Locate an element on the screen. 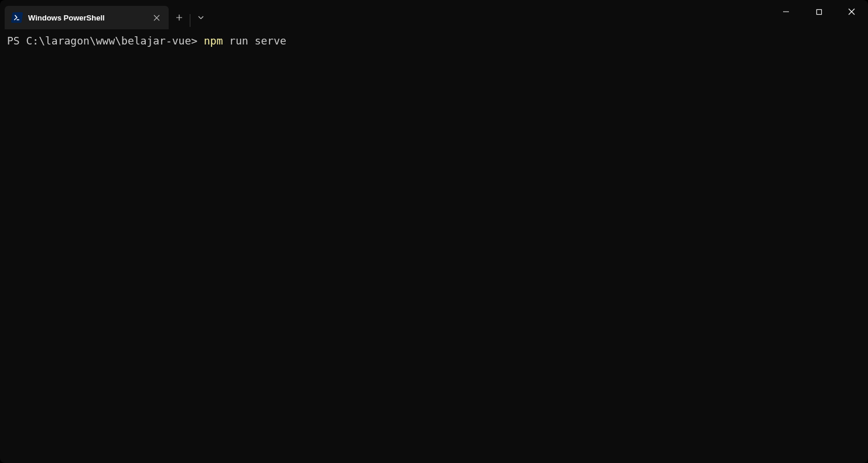 The height and width of the screenshot is (463, 868). tab-area: Windows PowerShell is located at coordinates (105, 15).